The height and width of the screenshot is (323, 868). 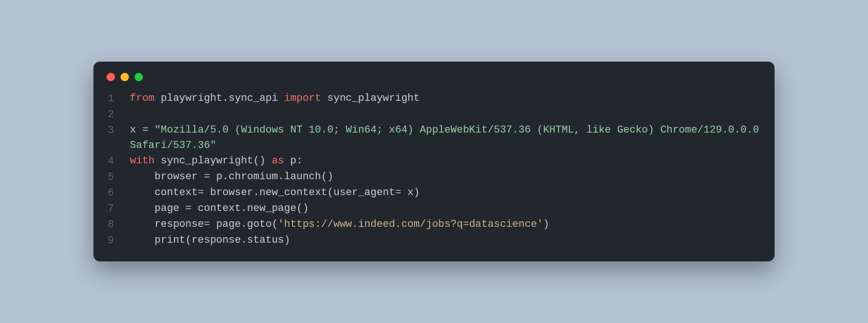 I want to click on zoom-icon, so click(x=139, y=77).